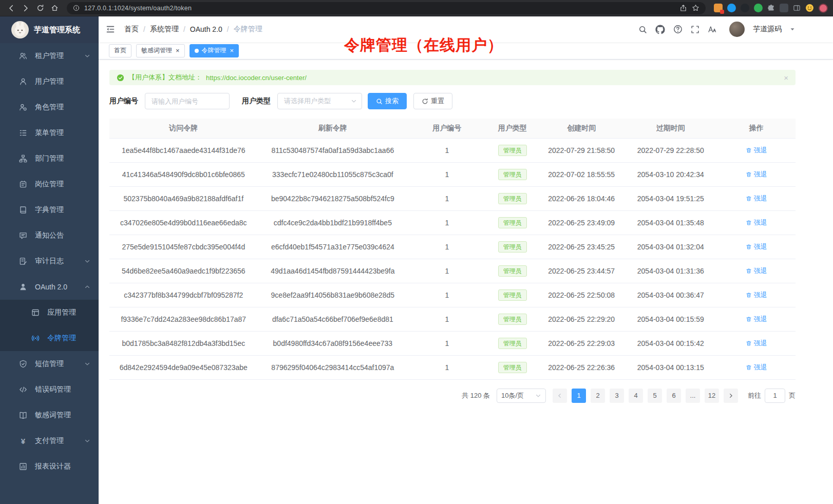 Image resolution: width=833 pixels, height=504 pixels. I want to click on extensions-puzzle-icon, so click(771, 8).